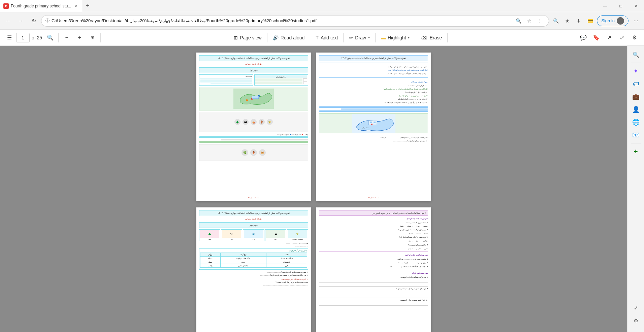  I want to click on read-aloud-icon: 🔊, so click(276, 38).